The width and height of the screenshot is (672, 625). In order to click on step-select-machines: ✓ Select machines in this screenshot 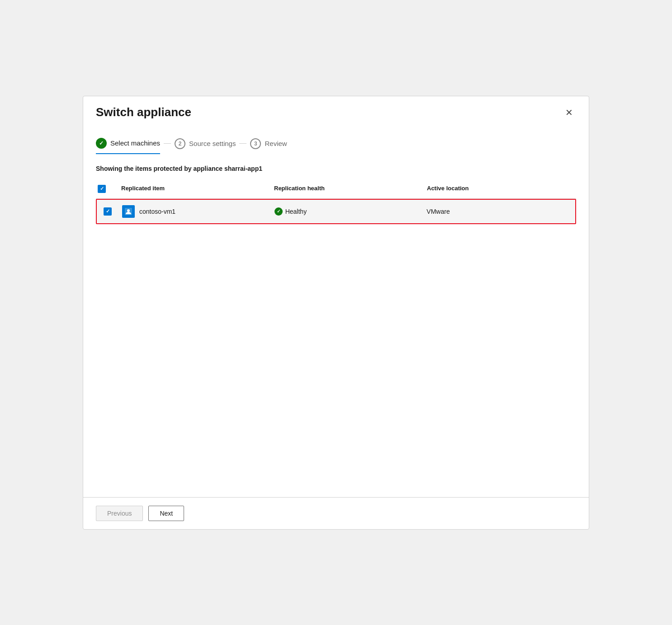, I will do `click(128, 146)`.